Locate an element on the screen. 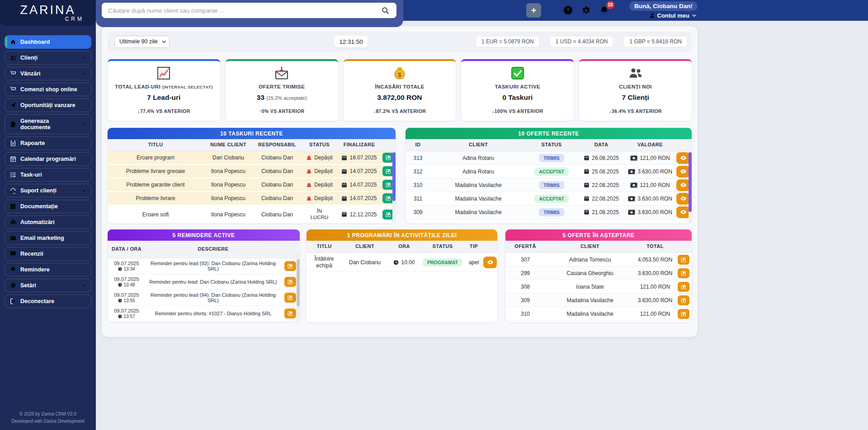 The image size is (868, 430). search-input is located at coordinates (249, 10).